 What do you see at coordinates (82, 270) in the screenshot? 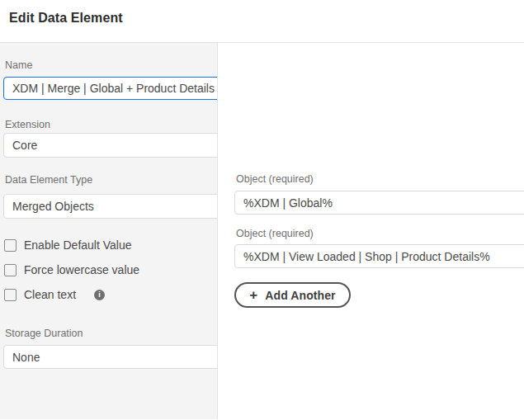
I see `force-lowercase-label: Force lowercase value` at bounding box center [82, 270].